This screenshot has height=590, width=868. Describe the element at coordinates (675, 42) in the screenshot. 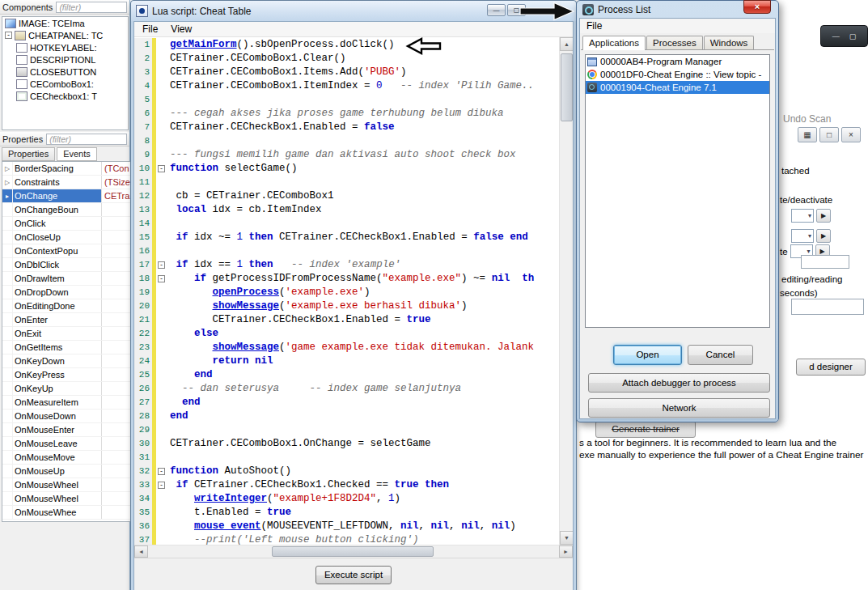

I see `tab-processes: Processes` at that location.